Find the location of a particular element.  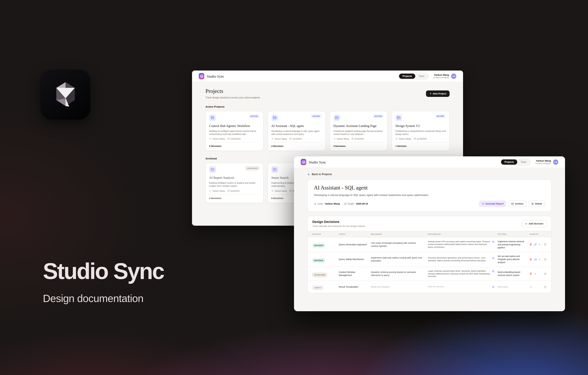

project-card: ACTIVE AI Assistant - SQL agent Developi… is located at coordinates (296, 131).